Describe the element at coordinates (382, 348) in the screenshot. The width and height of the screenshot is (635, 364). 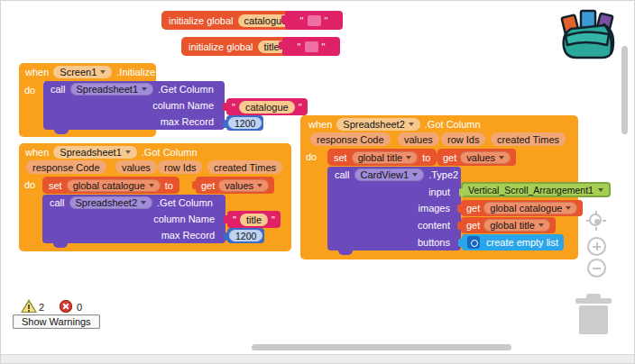
I see `horizontal-scrollbar-thumb` at that location.